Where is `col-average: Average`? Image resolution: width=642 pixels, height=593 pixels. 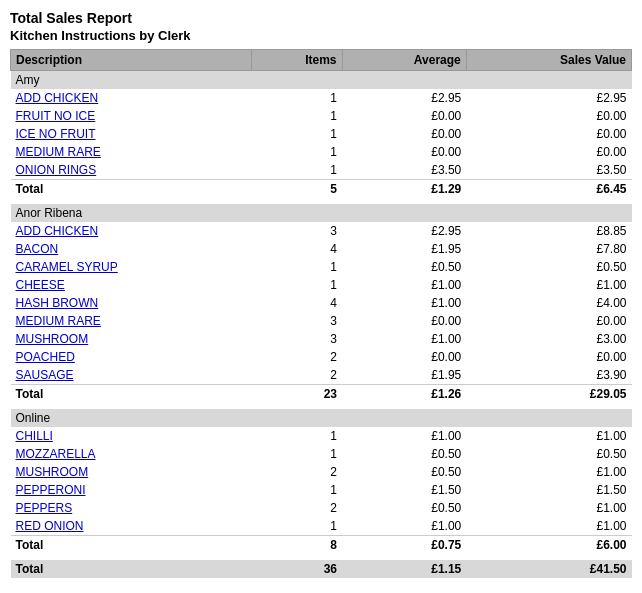 col-average: Average is located at coordinates (404, 60).